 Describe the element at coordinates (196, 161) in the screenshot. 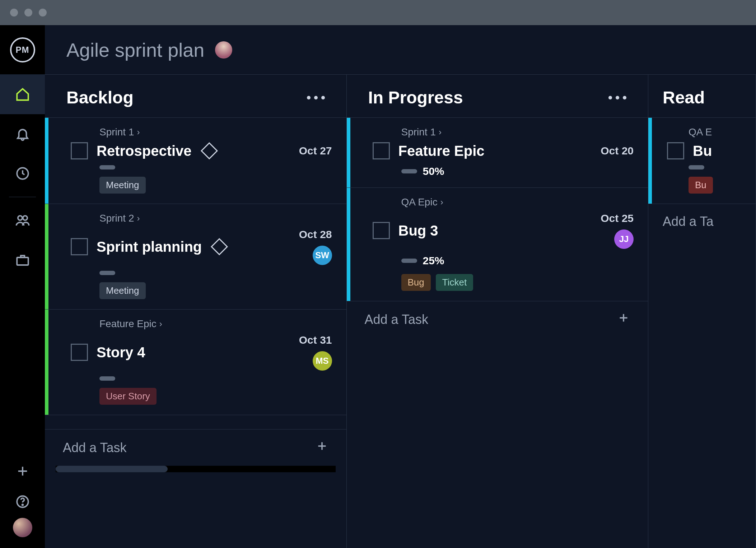

I see `task-card: Sprint 1 › Retrospective Oct 27` at that location.